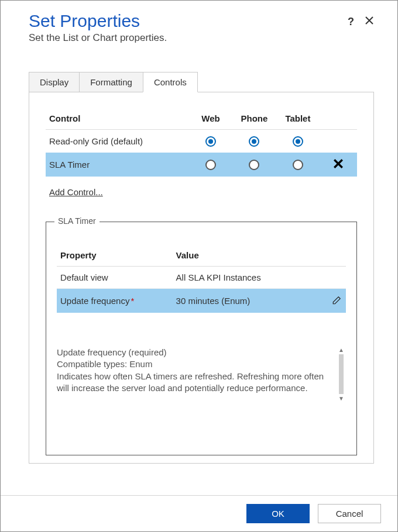  Describe the element at coordinates (201, 143) in the screenshot. I see `controls-table: Control Web Phone Tablet Read-only Grid …` at that location.